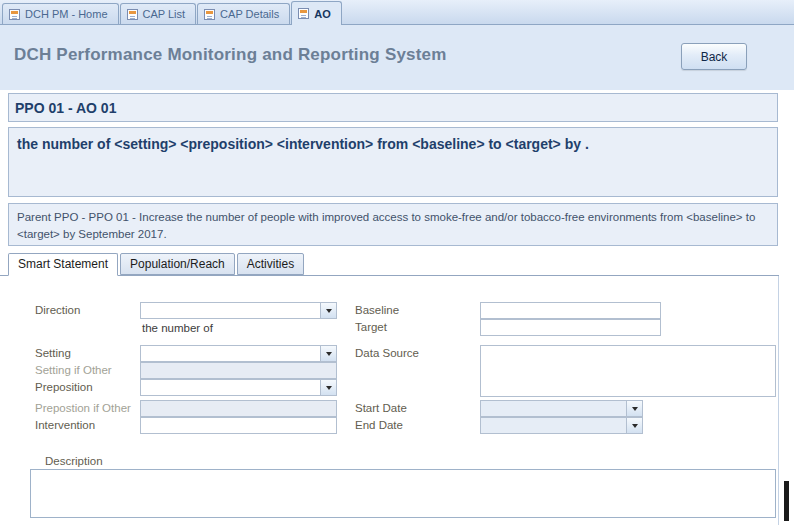  What do you see at coordinates (778, 400) in the screenshot?
I see `tab-page-border` at bounding box center [778, 400].